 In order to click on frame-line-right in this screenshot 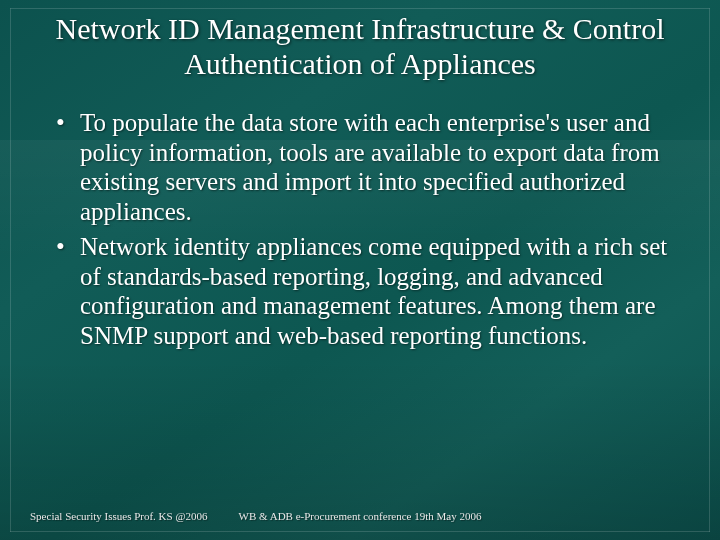, I will do `click(710, 270)`.